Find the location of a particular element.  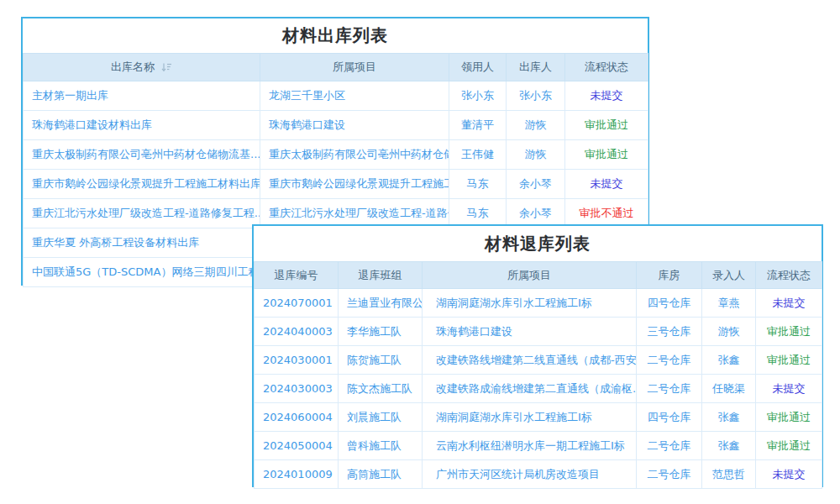

outbound-name-cell: 重庆华夏 外高桥工程设备材料出库 is located at coordinates (142, 244).